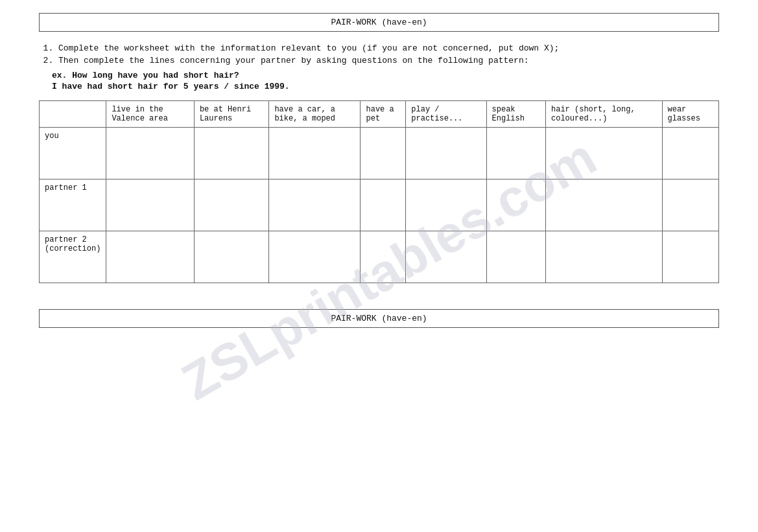 The width and height of the screenshot is (758, 532). What do you see at coordinates (379, 319) in the screenshot?
I see `title-box-2: PAIR-WORK (have-en)` at bounding box center [379, 319].